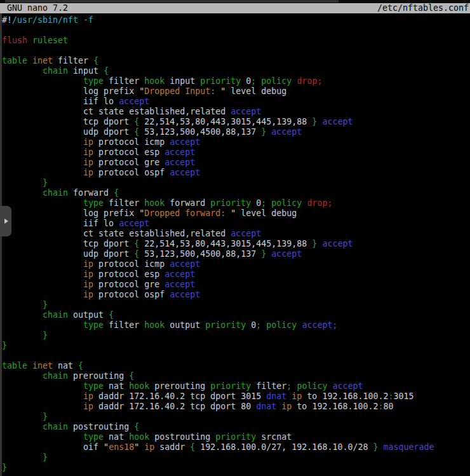 This screenshot has height=476, width=470. What do you see at coordinates (236, 325) in the screenshot?
I see `code-line: type filter hook output priority 0; poli…` at bounding box center [236, 325].